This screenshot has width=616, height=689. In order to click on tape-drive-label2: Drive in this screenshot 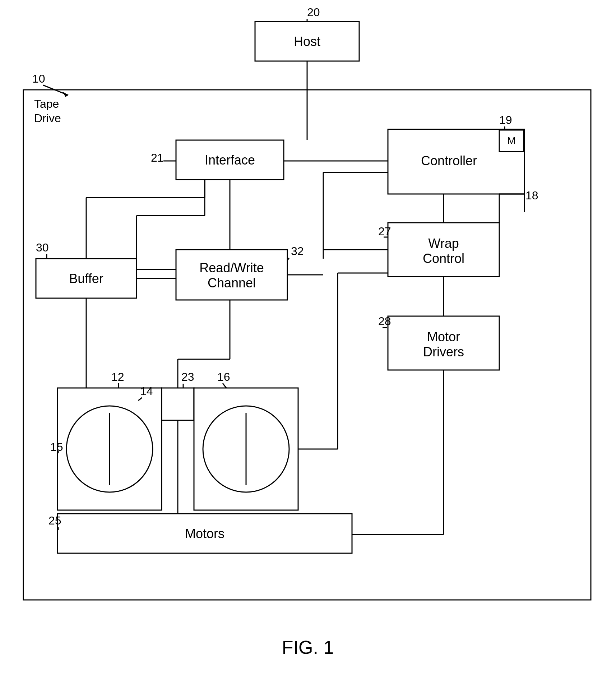, I will do `click(47, 118)`.